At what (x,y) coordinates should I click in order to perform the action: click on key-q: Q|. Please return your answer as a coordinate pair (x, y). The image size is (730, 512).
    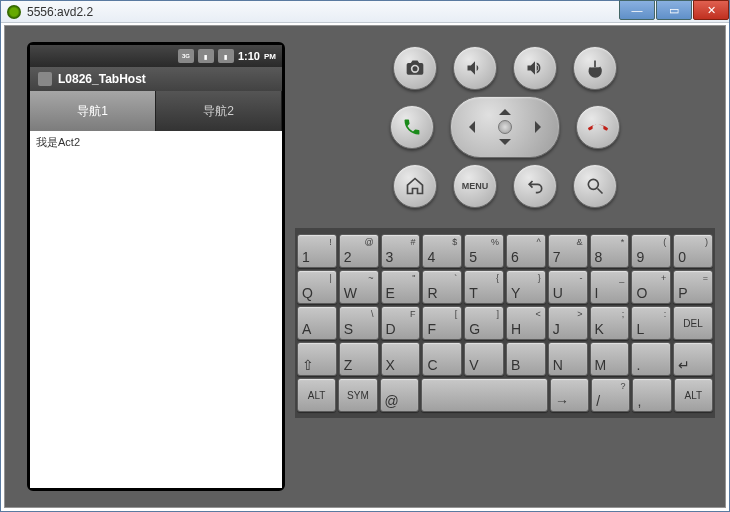
    Looking at the image, I should click on (317, 287).